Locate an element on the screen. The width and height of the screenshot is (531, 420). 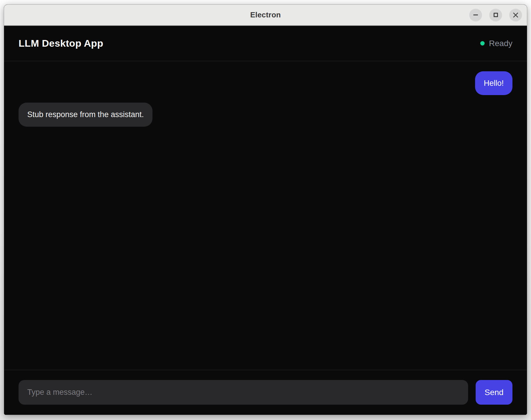
page-title: LLM Desktop App is located at coordinates (61, 43).